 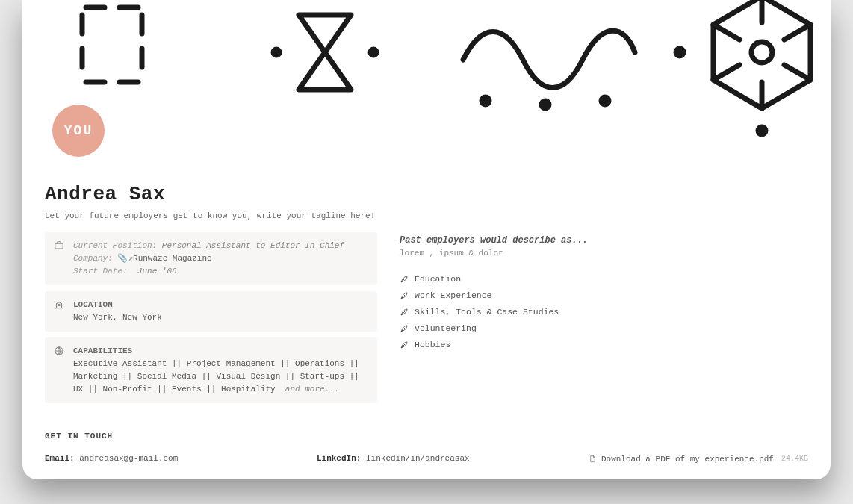 What do you see at coordinates (593, 458) in the screenshot?
I see `file-icon` at bounding box center [593, 458].